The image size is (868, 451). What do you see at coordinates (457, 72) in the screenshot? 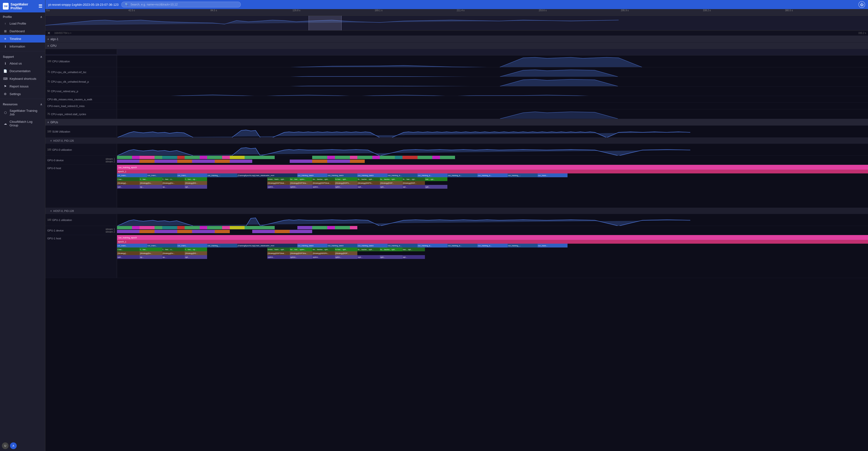
I see `track-row-cpu-clk-ref: 75 CPU-cpu_clk_unhalted.ref_tsc` at bounding box center [457, 72].